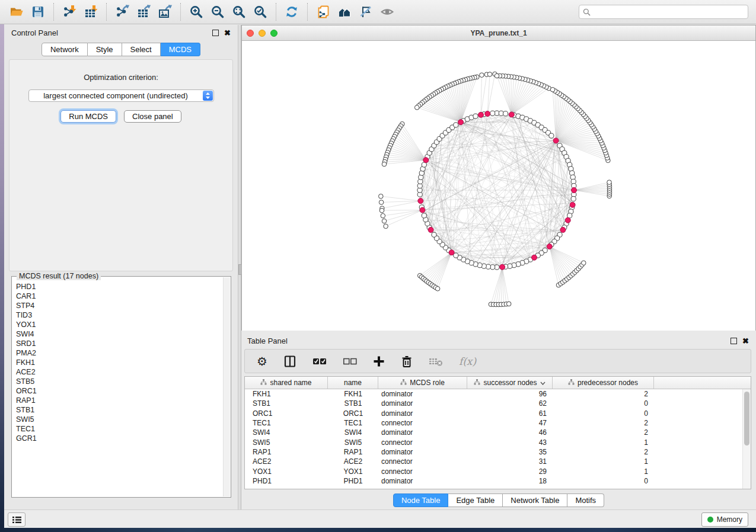 The height and width of the screenshot is (532, 756). Describe the element at coordinates (323, 12) in the screenshot. I see `clone-network-icon` at that location.